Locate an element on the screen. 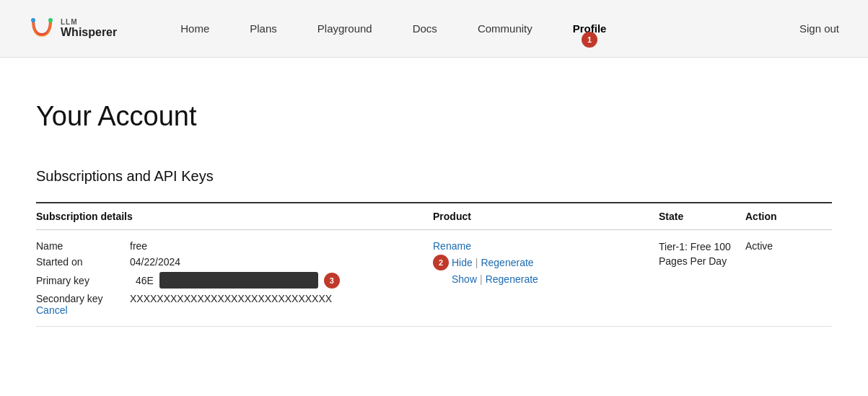  logo-text: LLM Whisperer is located at coordinates (89, 29).